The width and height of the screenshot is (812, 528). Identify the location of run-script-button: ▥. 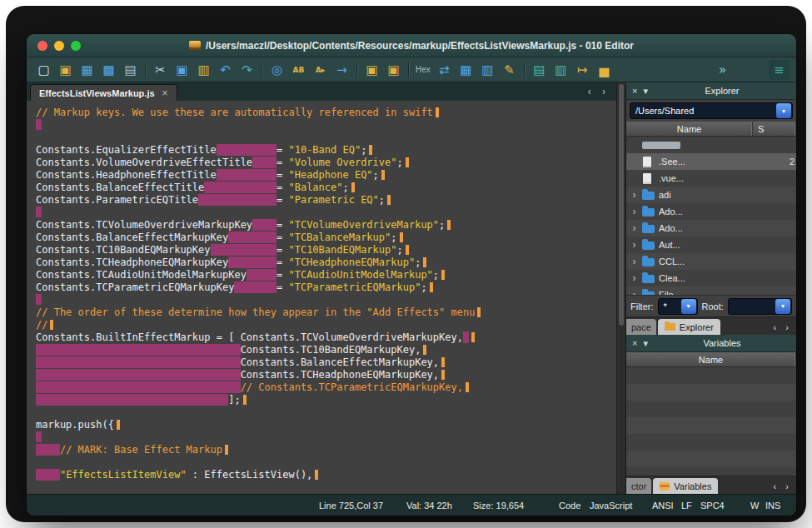
(561, 70).